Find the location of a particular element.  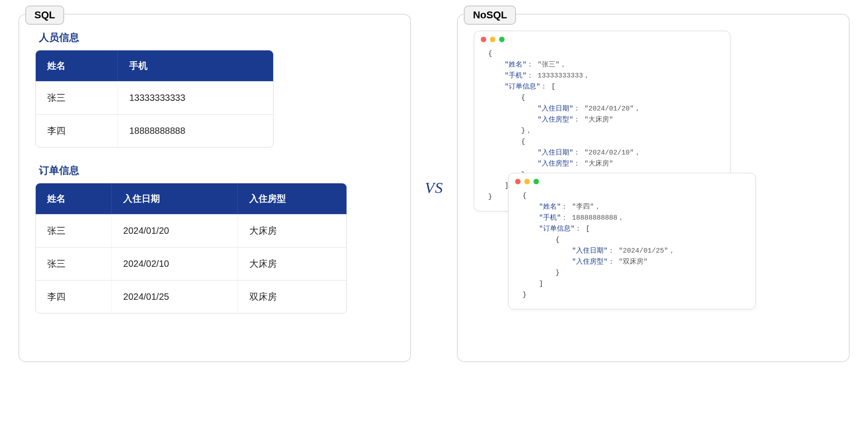

table-header-row: 姓名 手机 is located at coordinates (154, 66).